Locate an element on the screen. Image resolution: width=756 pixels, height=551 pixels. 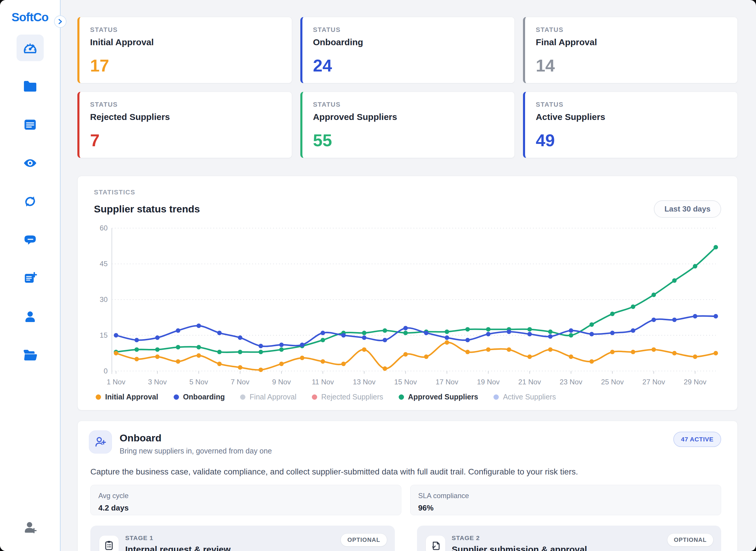
status-card-onboarding: STATUS Onboarding 24 is located at coordinates (408, 50).